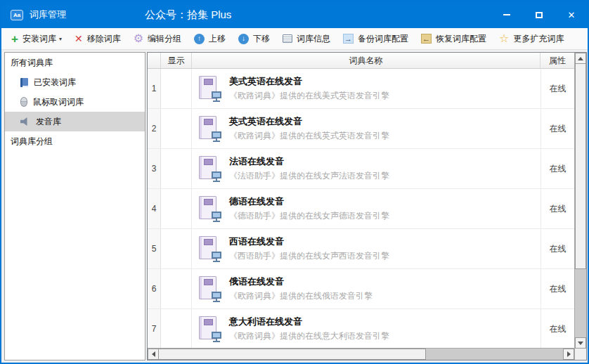  Describe the element at coordinates (75, 122) in the screenshot. I see `sidebar-item-3: 发音库` at that location.